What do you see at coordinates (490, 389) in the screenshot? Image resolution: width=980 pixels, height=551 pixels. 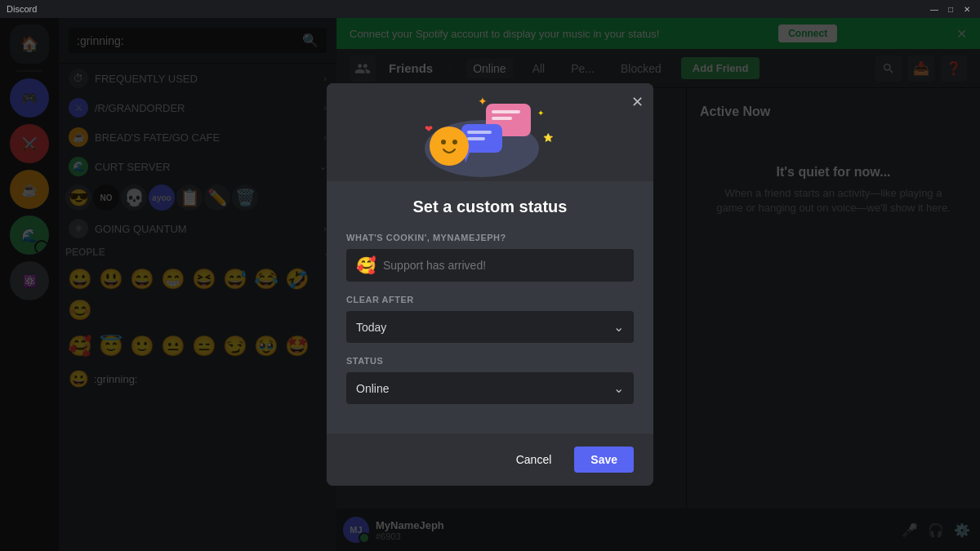 I see `status-select: Online ⌄` at bounding box center [490, 389].